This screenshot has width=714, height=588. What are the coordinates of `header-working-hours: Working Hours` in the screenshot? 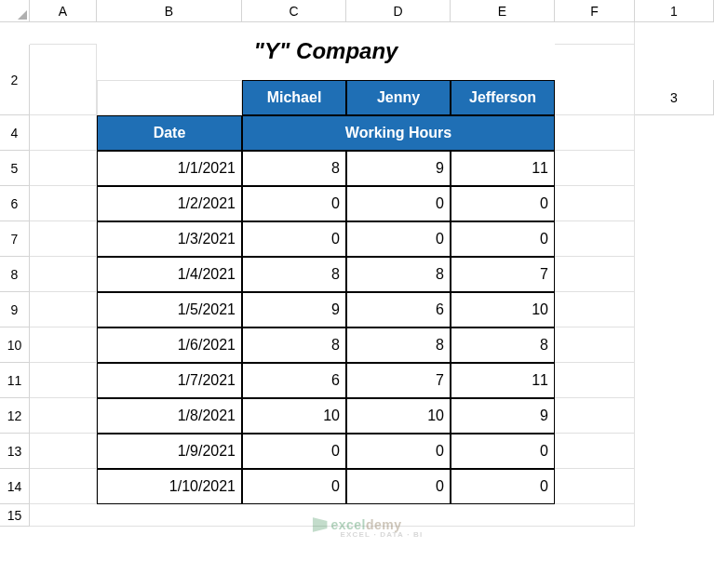 It's located at (398, 133).